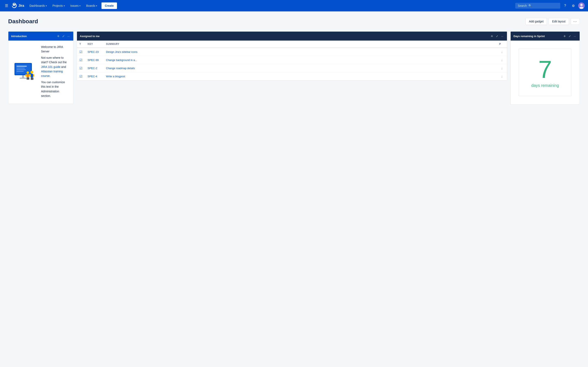 The height and width of the screenshot is (367, 588). I want to click on issue-key-link: SPEC-4, so click(92, 76).